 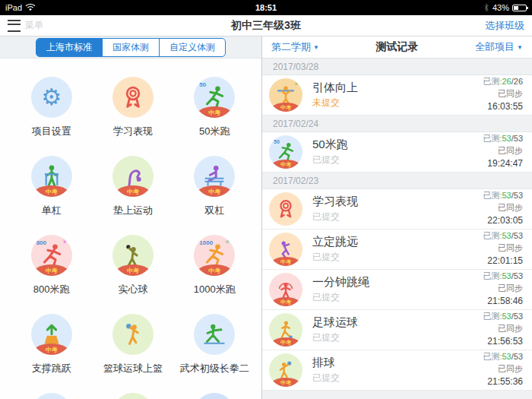 I want to click on record-row: 50中考50米跑已提交已测:53/53已同步19:24:47, so click(x=397, y=152).